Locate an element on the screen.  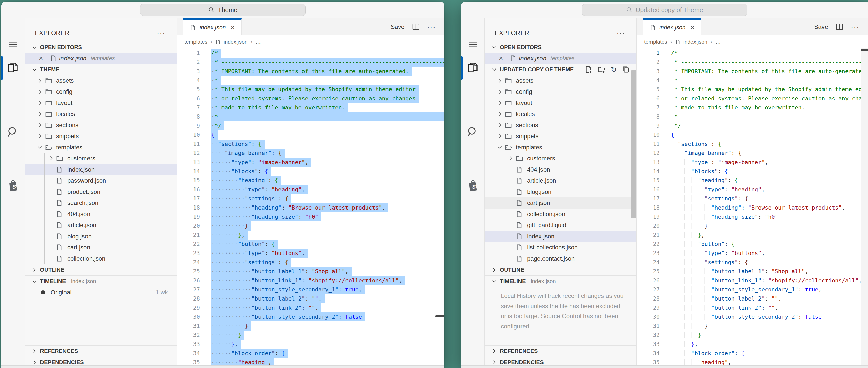
search-view-icon is located at coordinates (472, 132).